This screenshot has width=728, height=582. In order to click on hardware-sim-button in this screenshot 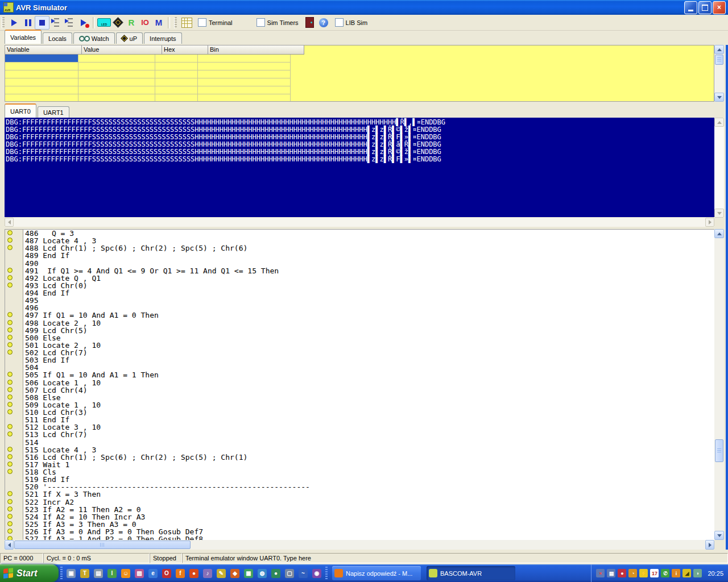, I will do `click(118, 23)`.